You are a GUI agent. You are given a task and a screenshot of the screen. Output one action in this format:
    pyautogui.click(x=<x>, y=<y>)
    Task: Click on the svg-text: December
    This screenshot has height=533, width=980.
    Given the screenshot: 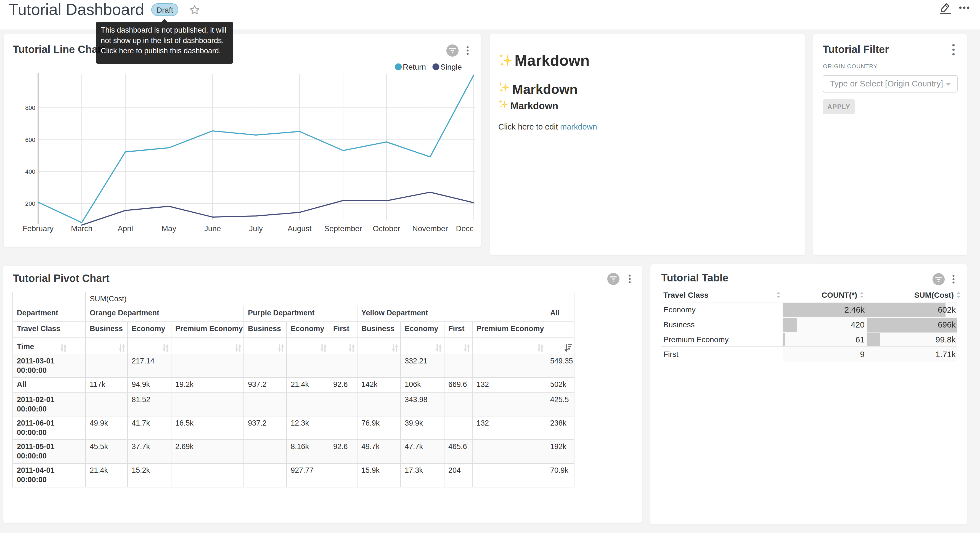 What is the action you would take?
    pyautogui.click(x=474, y=228)
    